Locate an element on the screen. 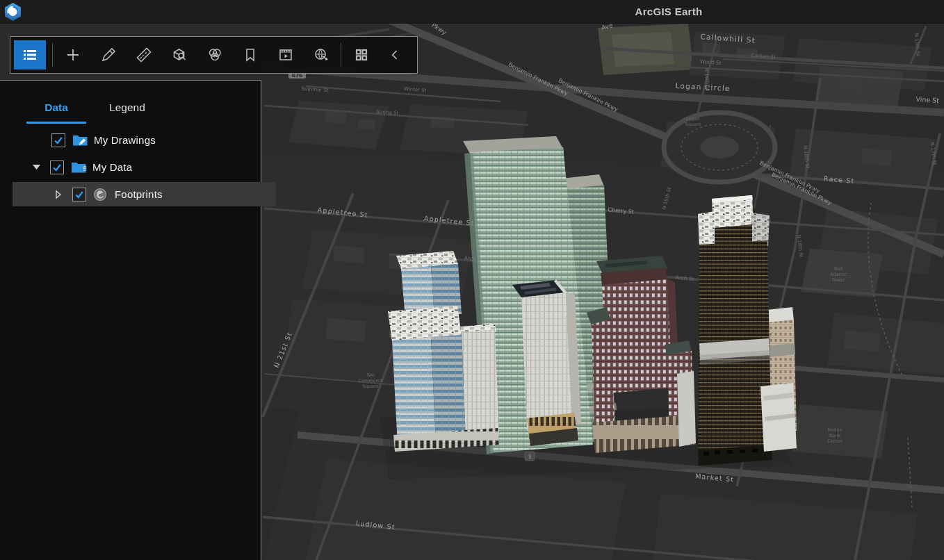  svg-text: Center is located at coordinates (835, 441).